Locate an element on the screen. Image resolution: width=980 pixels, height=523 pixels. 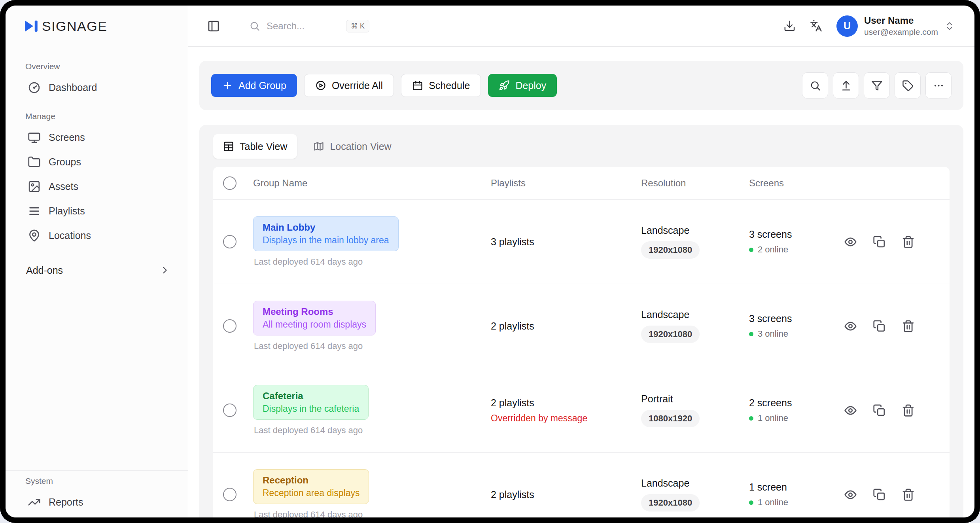
group-badge: Cafeteria Displays in the cafeteria is located at coordinates (311, 402).